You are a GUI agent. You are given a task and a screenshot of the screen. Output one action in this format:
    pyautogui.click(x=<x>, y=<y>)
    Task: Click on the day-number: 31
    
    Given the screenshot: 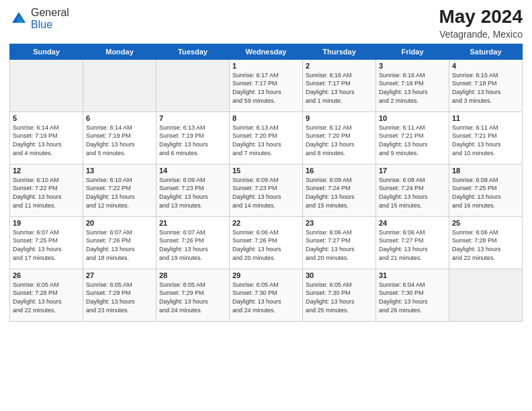 What is the action you would take?
    pyautogui.click(x=412, y=275)
    